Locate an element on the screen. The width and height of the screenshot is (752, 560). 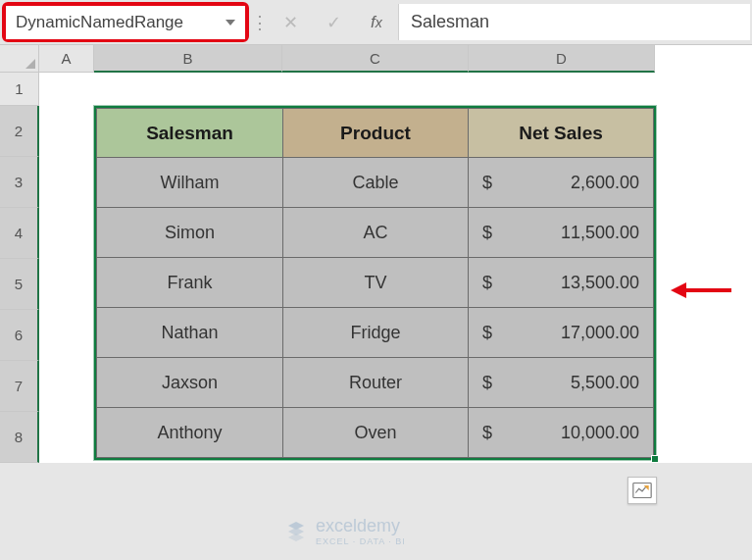
cell-salesman: Anthony is located at coordinates (190, 433).